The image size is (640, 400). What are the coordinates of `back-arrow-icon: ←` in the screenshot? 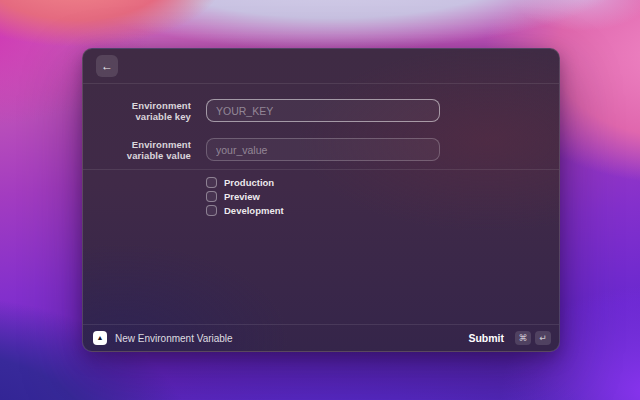 It's located at (107, 66).